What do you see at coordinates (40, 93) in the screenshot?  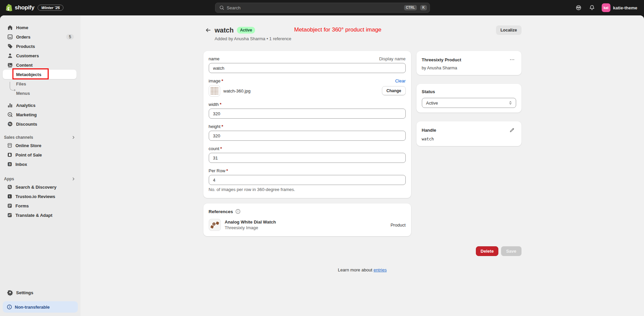 I see `sidebar-item-menus: Menus` at bounding box center [40, 93].